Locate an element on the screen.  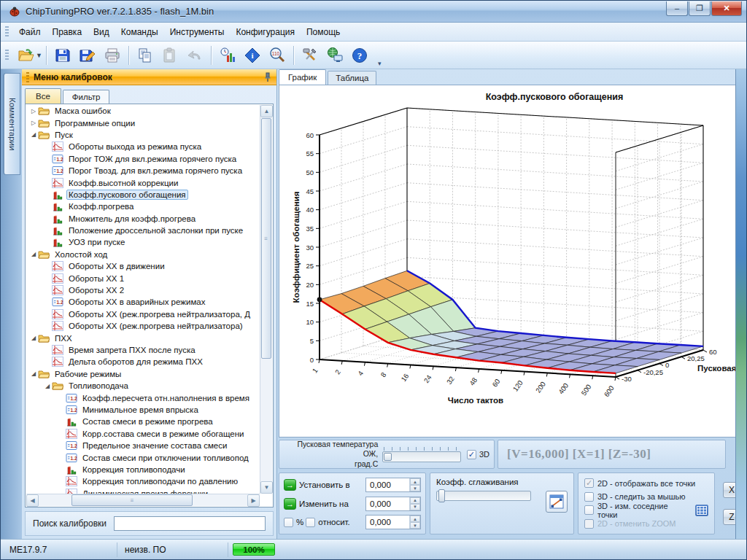
zoom-button: 110 is located at coordinates (277, 55).